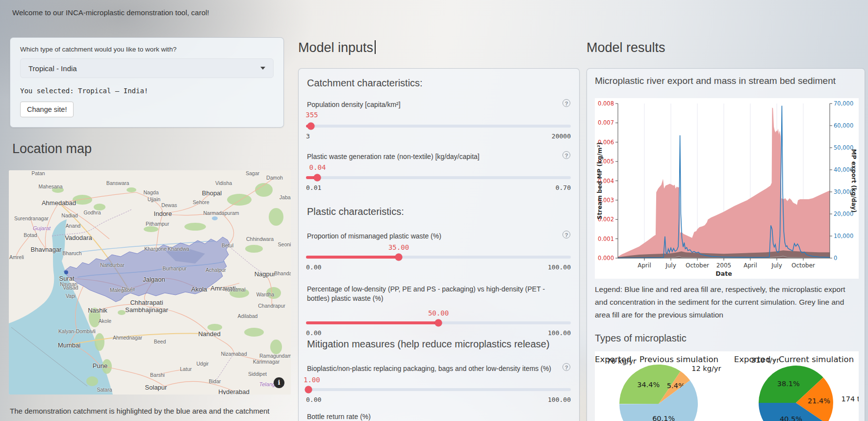 This screenshot has width=868, height=421. Describe the element at coordinates (265, 294) in the screenshot. I see `map-label: Wardha` at that location.